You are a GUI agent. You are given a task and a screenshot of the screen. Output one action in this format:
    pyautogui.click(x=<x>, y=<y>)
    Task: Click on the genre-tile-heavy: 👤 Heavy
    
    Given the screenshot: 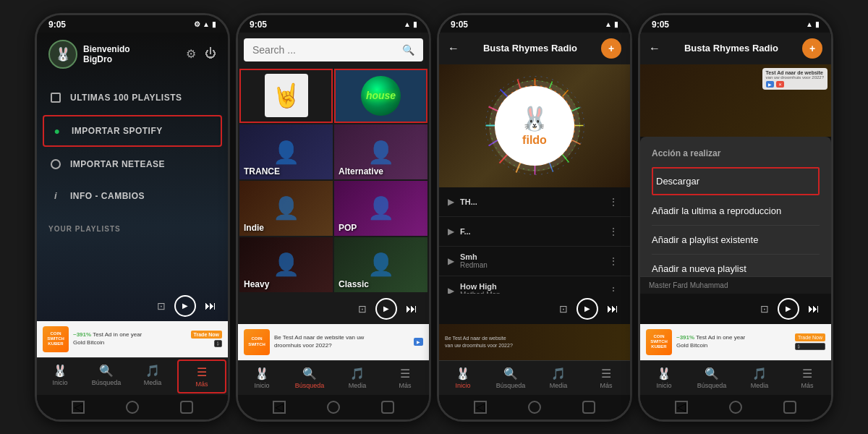 What is the action you would take?
    pyautogui.click(x=286, y=265)
    